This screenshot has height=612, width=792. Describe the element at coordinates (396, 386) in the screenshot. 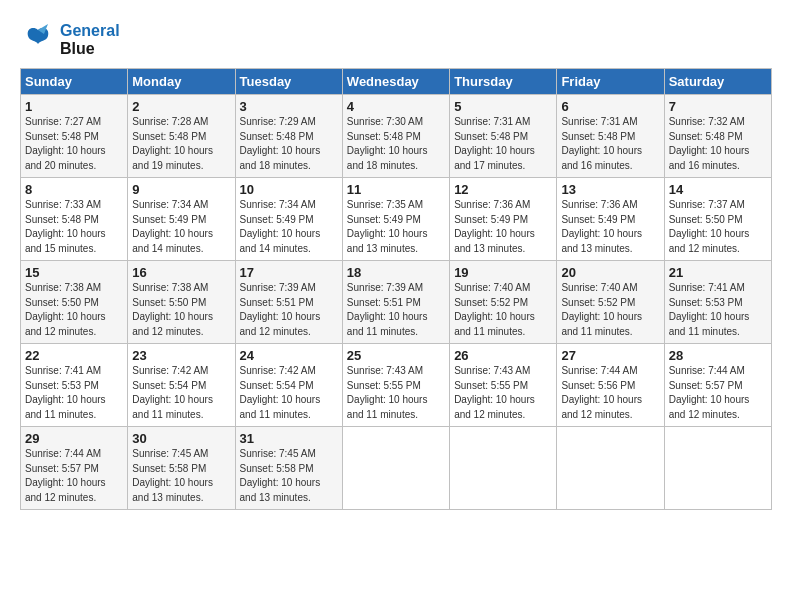

I see `week-row-4: 22Sunrise: 7:41 AMSunset: 5:53 PMDayligh…` at that location.